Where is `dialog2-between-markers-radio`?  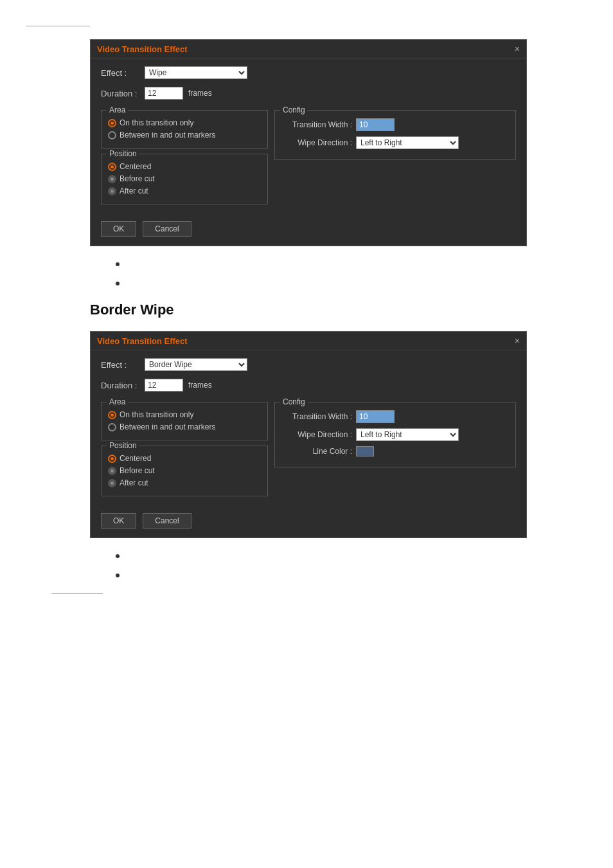
dialog2-between-markers-radio is located at coordinates (112, 427).